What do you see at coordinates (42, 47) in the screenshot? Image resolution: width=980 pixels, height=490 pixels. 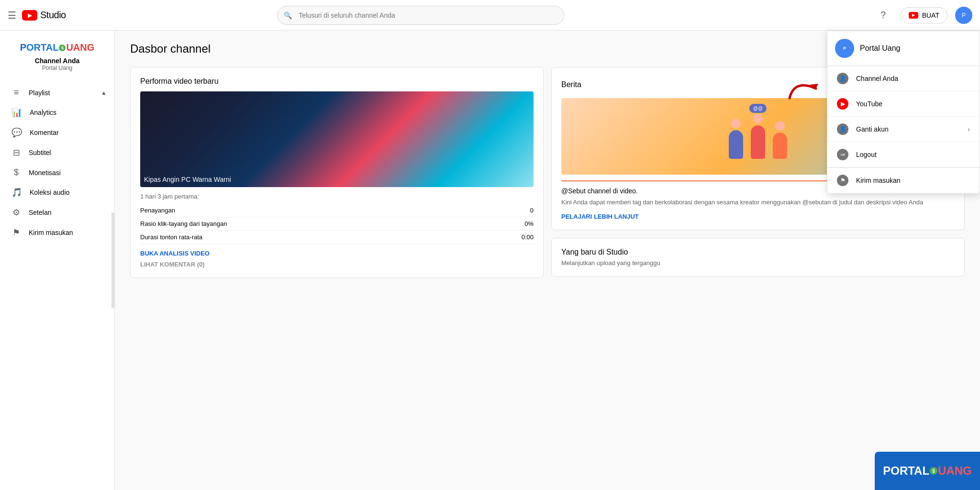 I see `logo-ortal: ORTAL` at bounding box center [42, 47].